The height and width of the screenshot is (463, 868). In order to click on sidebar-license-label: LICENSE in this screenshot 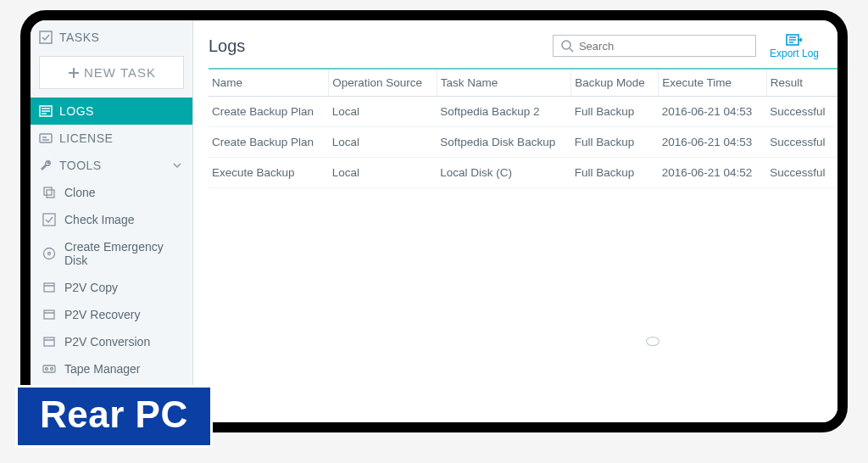, I will do `click(86, 138)`.